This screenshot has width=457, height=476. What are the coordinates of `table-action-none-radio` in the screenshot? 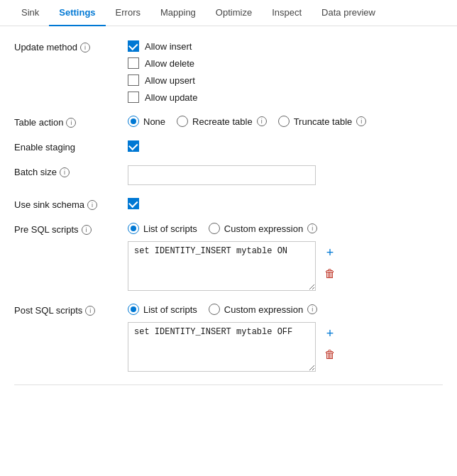 It's located at (133, 121).